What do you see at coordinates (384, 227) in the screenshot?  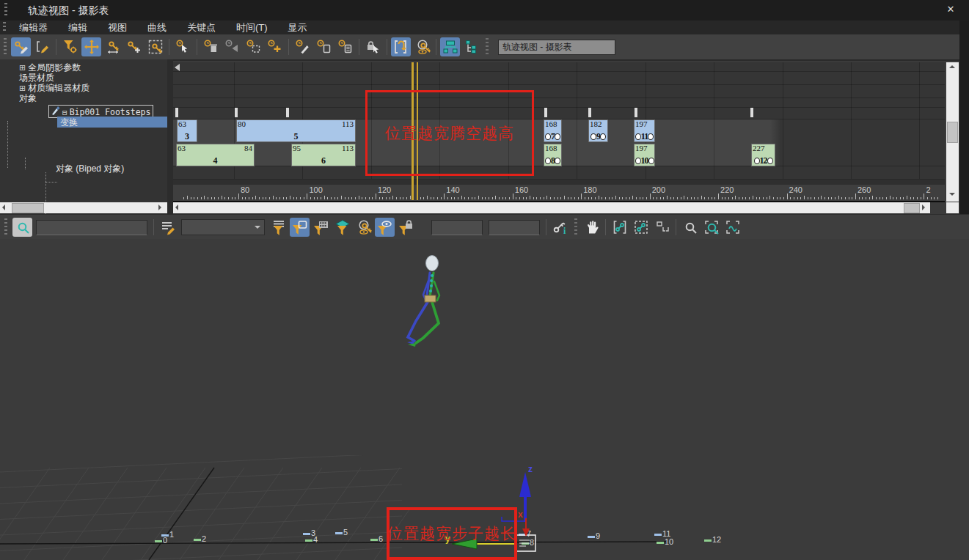 I see `filter-visible-button` at bounding box center [384, 227].